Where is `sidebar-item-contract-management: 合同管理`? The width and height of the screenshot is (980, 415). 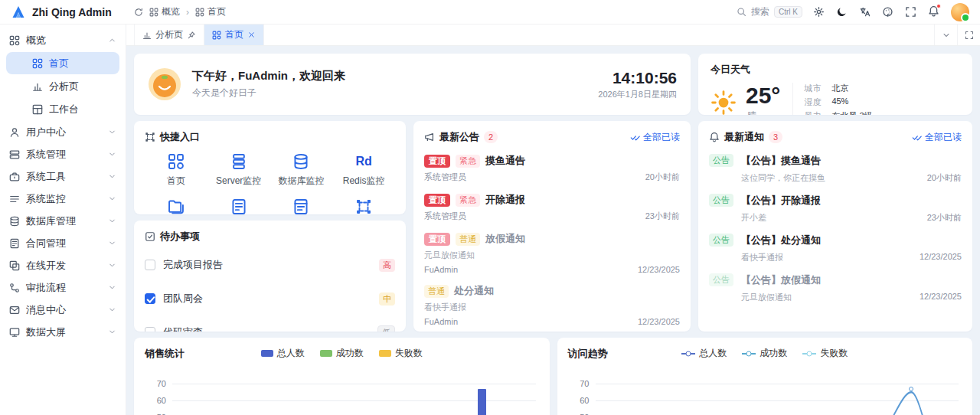 sidebar-item-contract-management: 合同管理 is located at coordinates (63, 243).